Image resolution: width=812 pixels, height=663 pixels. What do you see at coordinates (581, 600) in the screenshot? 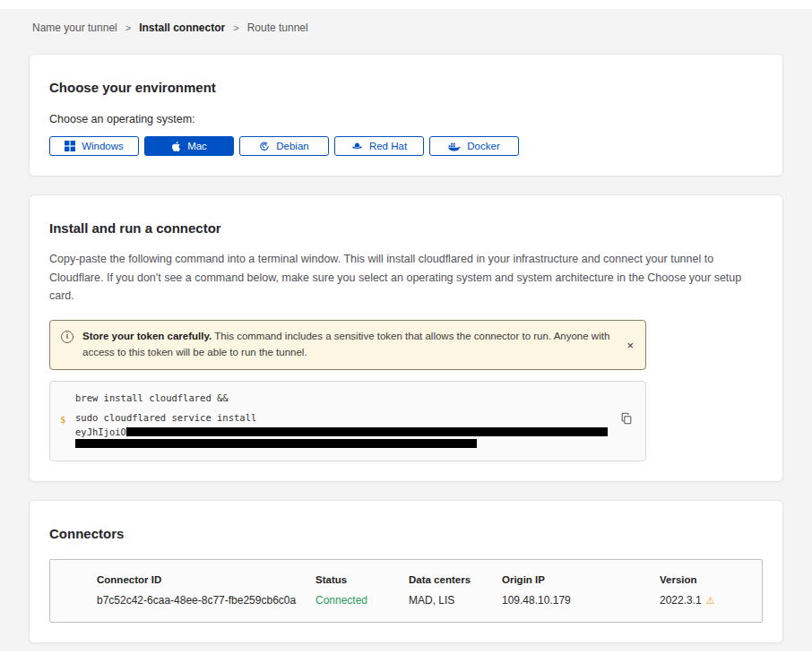
I see `cell-origin-ip: 109.48.10.179` at bounding box center [581, 600].